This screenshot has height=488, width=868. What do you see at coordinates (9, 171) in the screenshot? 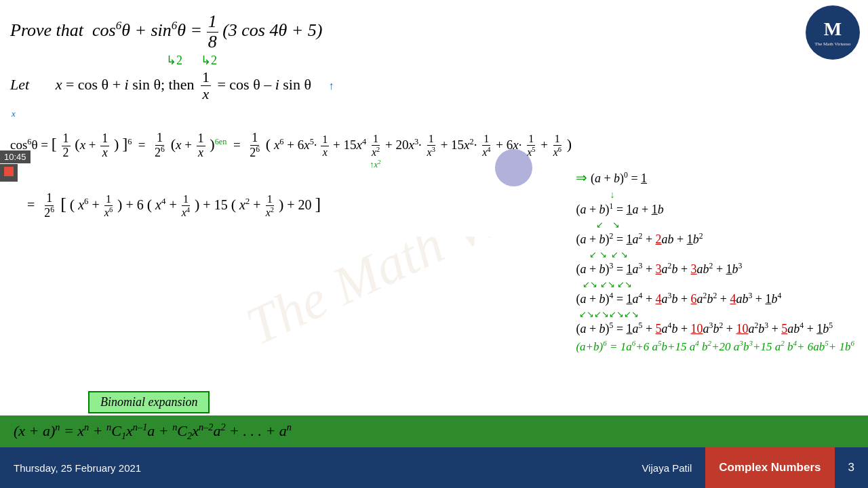
I see `stop-icon` at bounding box center [9, 171].